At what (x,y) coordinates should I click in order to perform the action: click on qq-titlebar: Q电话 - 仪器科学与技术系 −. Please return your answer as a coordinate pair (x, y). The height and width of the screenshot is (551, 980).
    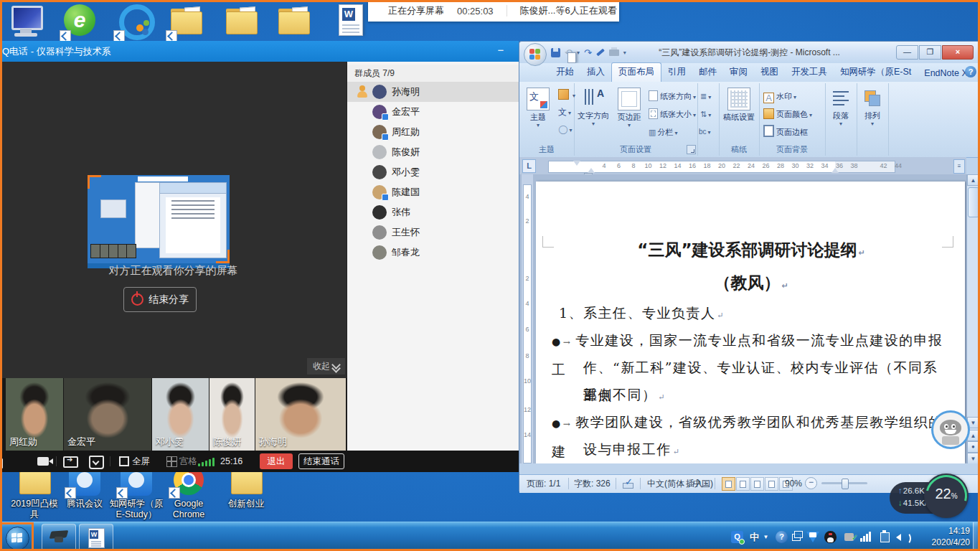
    Looking at the image, I should click on (260, 52).